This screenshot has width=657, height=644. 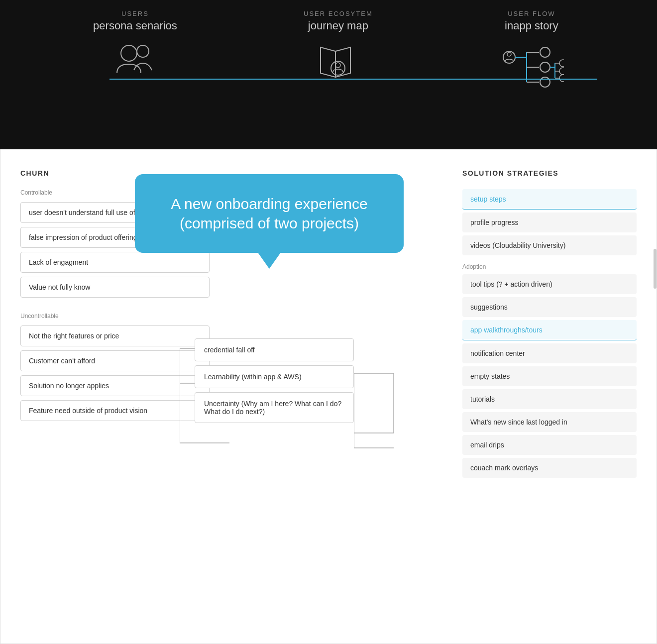 I want to click on solution-coachmark: couach mark overlays, so click(x=549, y=468).